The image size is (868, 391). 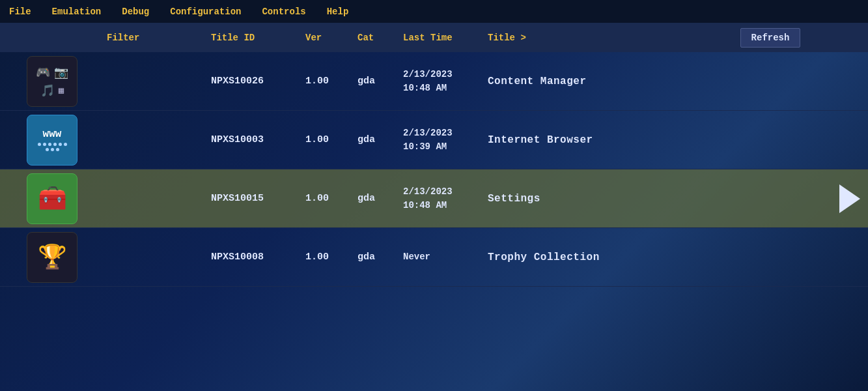 What do you see at coordinates (284, 12) in the screenshot?
I see `menu-controls: Controls` at bounding box center [284, 12].